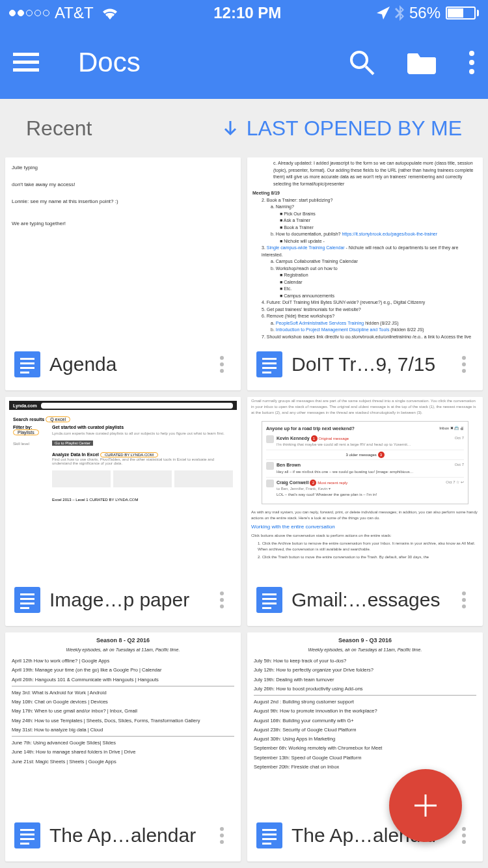  I want to click on battery-icon, so click(462, 13).